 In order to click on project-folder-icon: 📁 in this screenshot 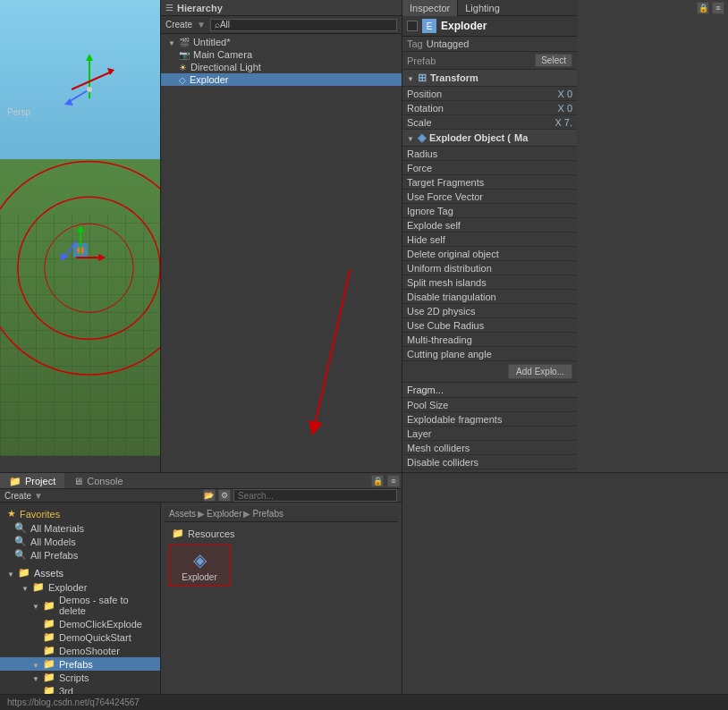, I will do `click(15, 481)`.